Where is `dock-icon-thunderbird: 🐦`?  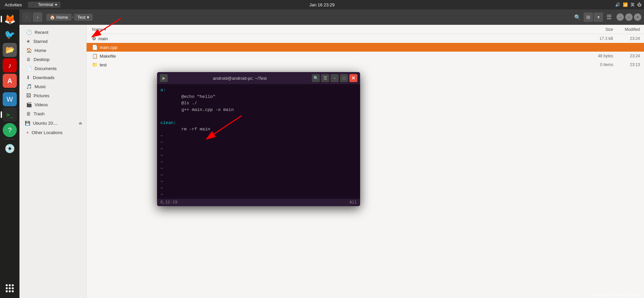 dock-icon-thunderbird: 🐦 is located at coordinates (10, 35).